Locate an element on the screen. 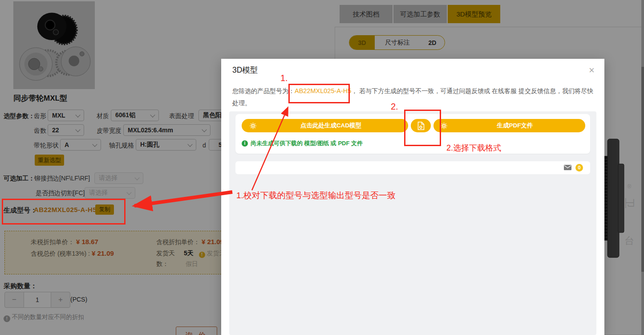 Image resolution: width=644 pixels, height=335 pixels. generate-cad-label: 点击此处生成CAD模型 is located at coordinates (331, 126).